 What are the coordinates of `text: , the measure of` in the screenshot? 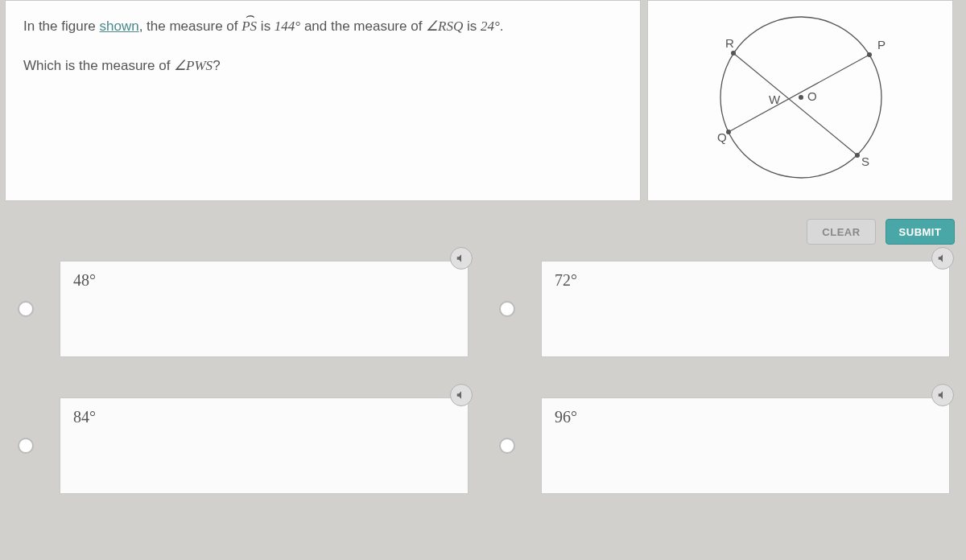 It's located at (191, 26).